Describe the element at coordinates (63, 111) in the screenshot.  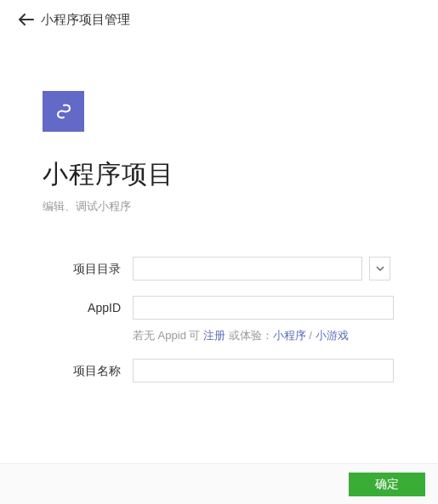
I see `miniprogram-logo-icon` at that location.